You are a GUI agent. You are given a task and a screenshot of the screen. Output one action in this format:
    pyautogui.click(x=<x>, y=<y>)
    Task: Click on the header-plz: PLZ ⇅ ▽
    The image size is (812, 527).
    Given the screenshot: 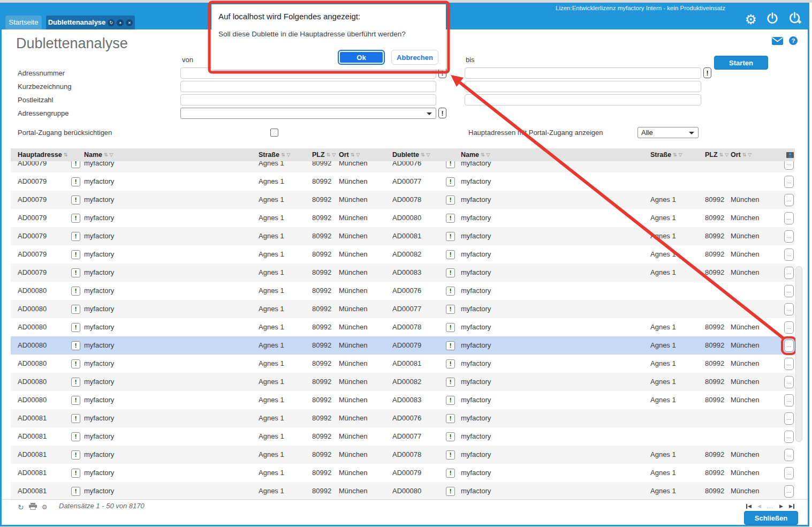 What is the action you would take?
    pyautogui.click(x=325, y=155)
    